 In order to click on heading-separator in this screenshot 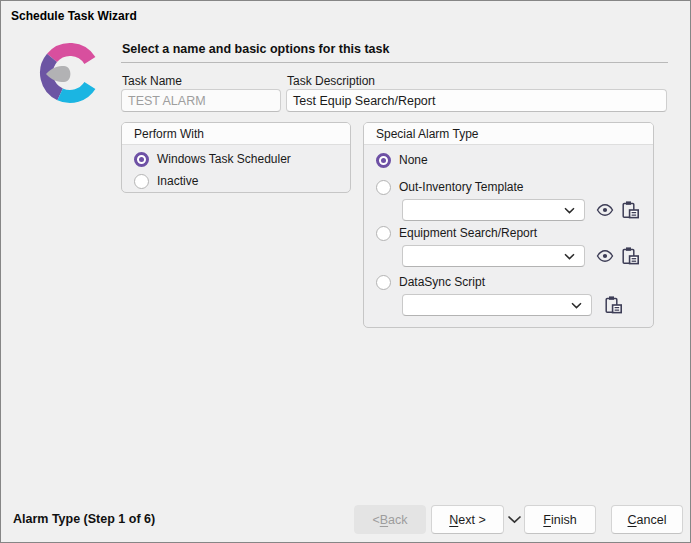, I will do `click(394, 62)`.